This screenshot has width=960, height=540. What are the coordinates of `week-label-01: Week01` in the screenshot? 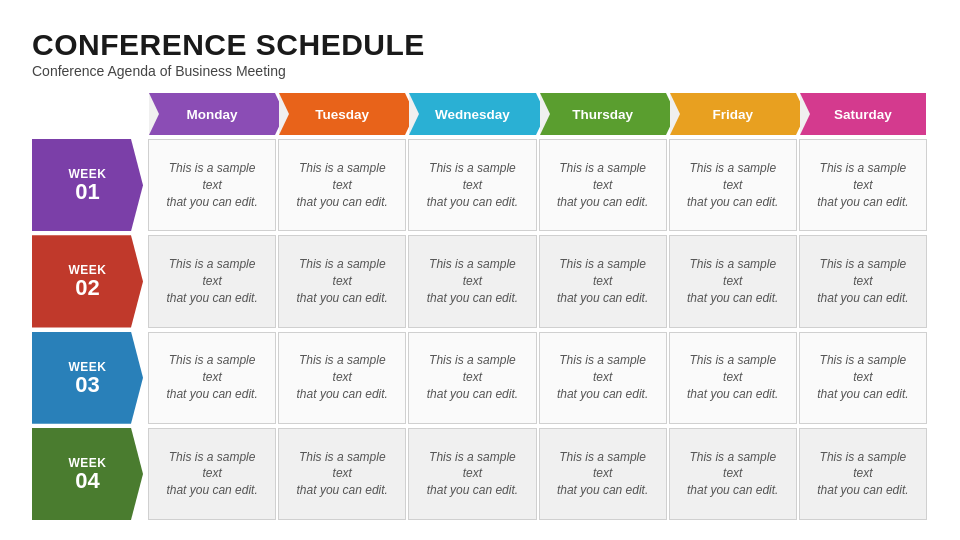 It's located at (88, 185).